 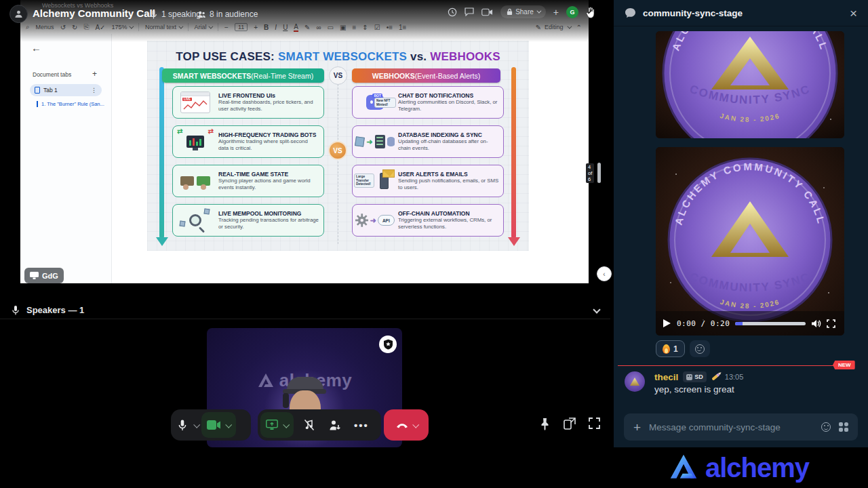 I want to click on speakers-label: Speakers — 1, so click(x=56, y=310).